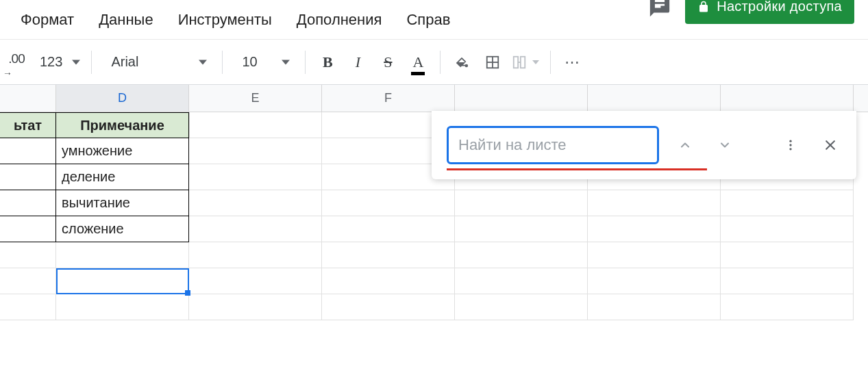 This screenshot has width=868, height=373. What do you see at coordinates (358, 62) in the screenshot?
I see `italic-button: I` at bounding box center [358, 62].